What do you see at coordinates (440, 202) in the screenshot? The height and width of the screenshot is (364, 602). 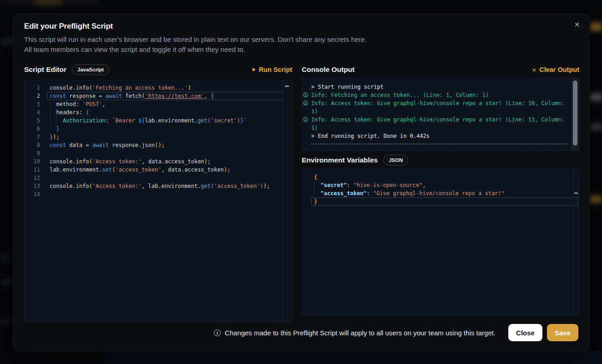 I see `code-line: }` at bounding box center [440, 202].